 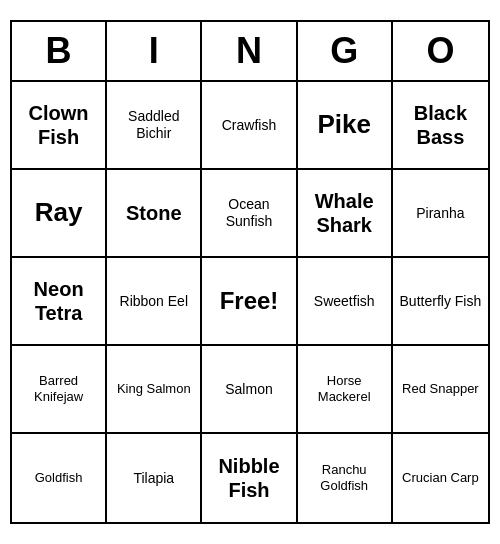 I want to click on bingo-cell: Free!, so click(x=250, y=302).